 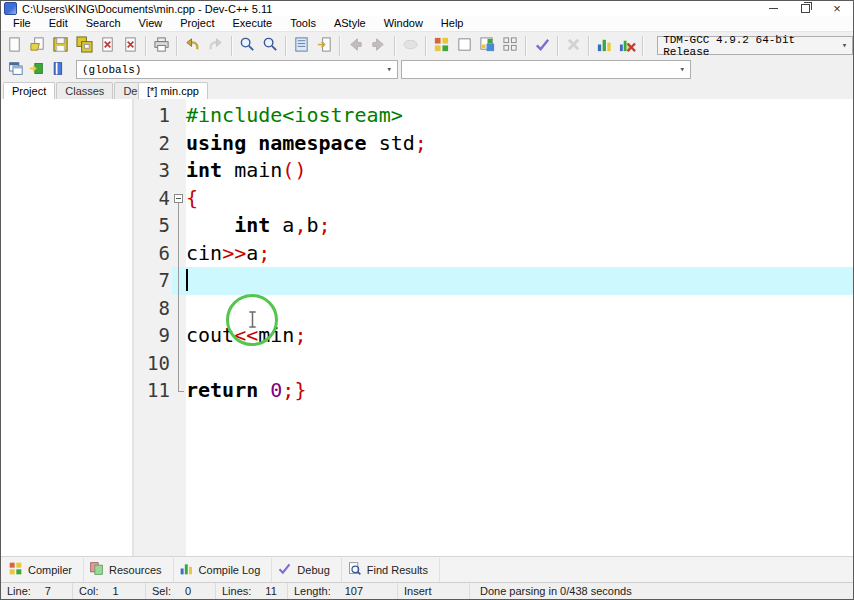 What do you see at coordinates (38, 46) in the screenshot?
I see `open-file-button` at bounding box center [38, 46].